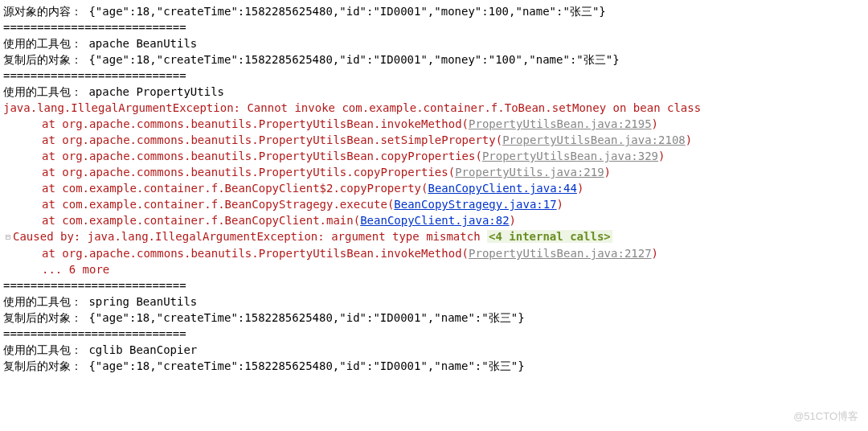 Image resolution: width=868 pixels, height=431 pixels. Describe the element at coordinates (143, 302) in the screenshot. I see `tool-name: spring BeanUtils` at that location.